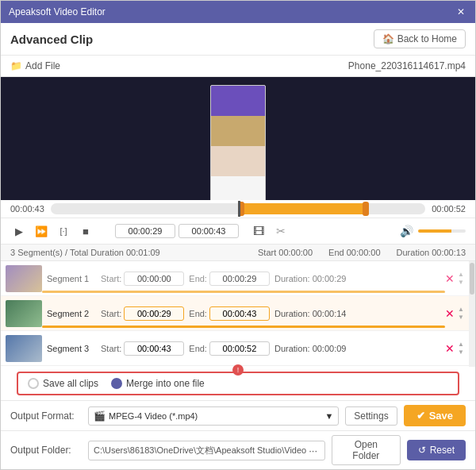 The image size is (476, 470). I want to click on segment-start-group-3: Start:, so click(143, 349).